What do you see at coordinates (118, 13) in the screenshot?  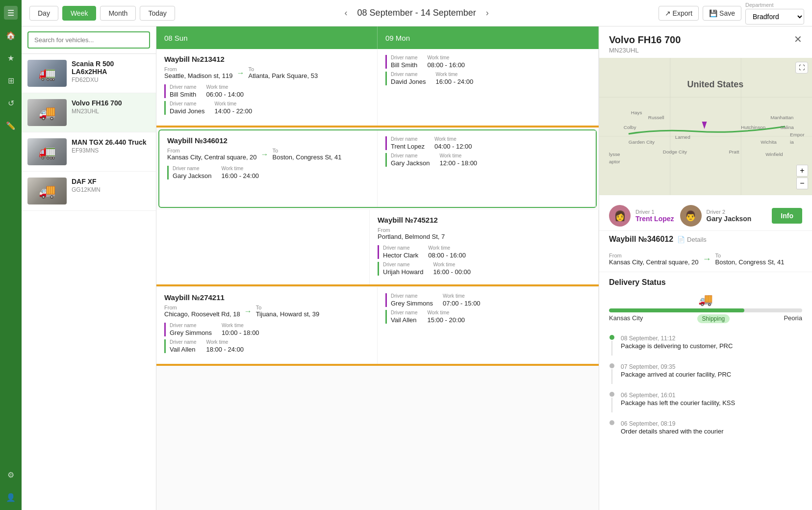 I see `view-month-button: Month` at bounding box center [118, 13].